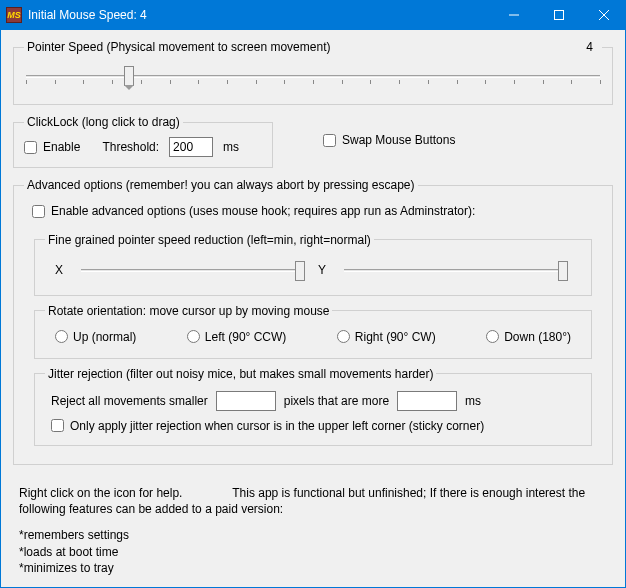  What do you see at coordinates (604, 15) in the screenshot?
I see `close-button` at bounding box center [604, 15].